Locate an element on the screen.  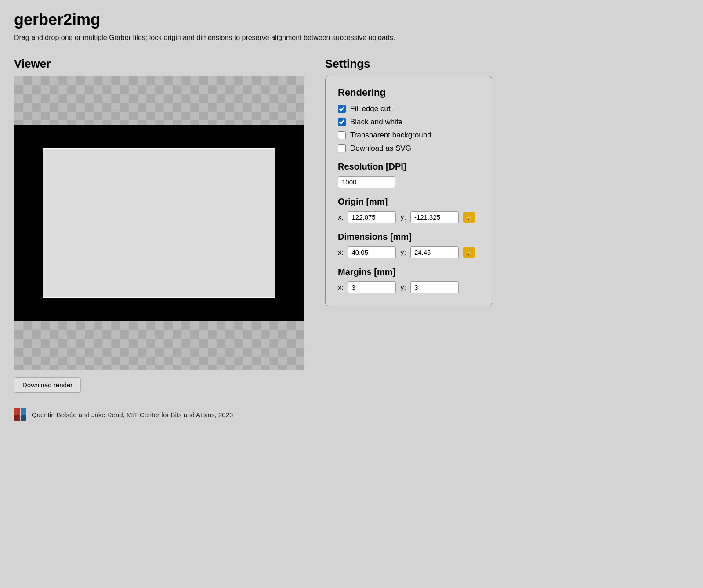
black-and-white-label: Black and white is located at coordinates (376, 122).